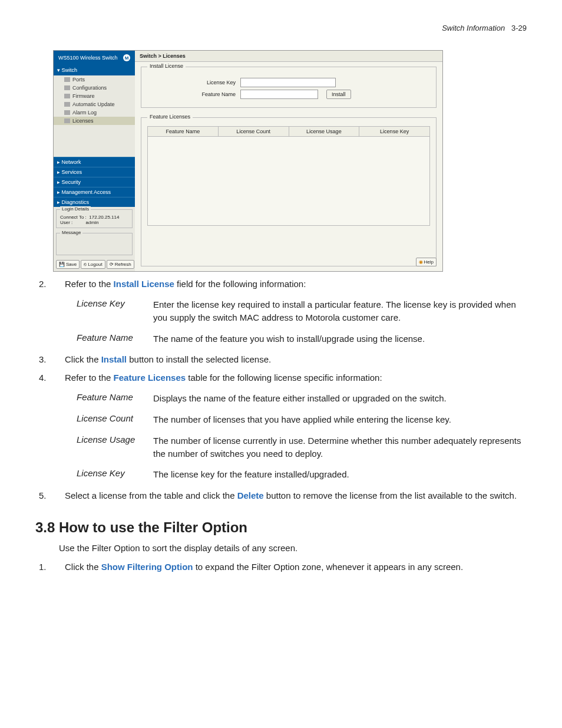 The image size is (562, 728). What do you see at coordinates (339, 94) in the screenshot?
I see `install-button: Install` at bounding box center [339, 94].